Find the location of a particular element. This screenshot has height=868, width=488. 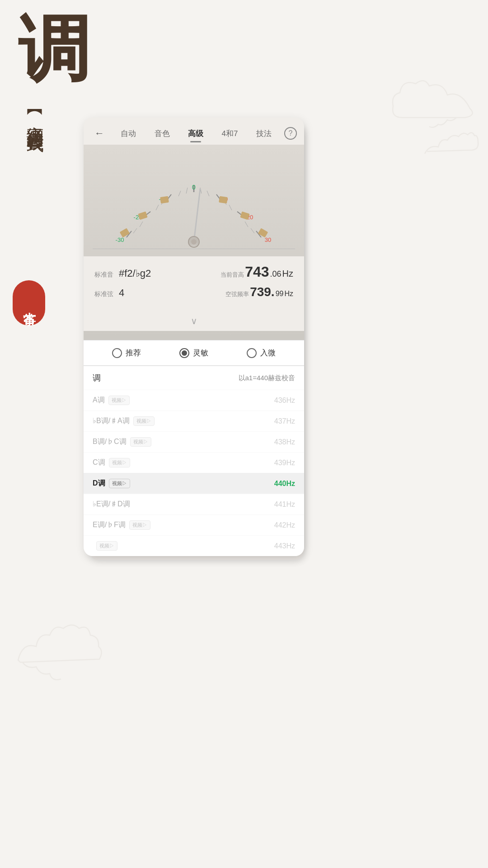

radio-fine is located at coordinates (252, 353).